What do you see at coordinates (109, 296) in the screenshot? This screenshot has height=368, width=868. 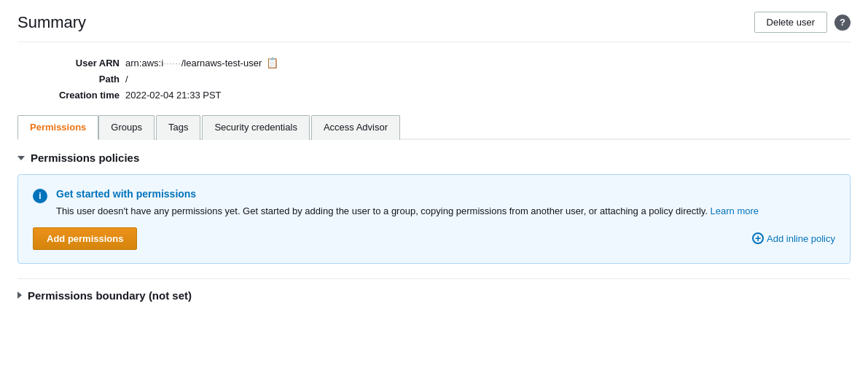 I see `permissions-boundary-title: Permissions boundary (not set)` at bounding box center [109, 296].